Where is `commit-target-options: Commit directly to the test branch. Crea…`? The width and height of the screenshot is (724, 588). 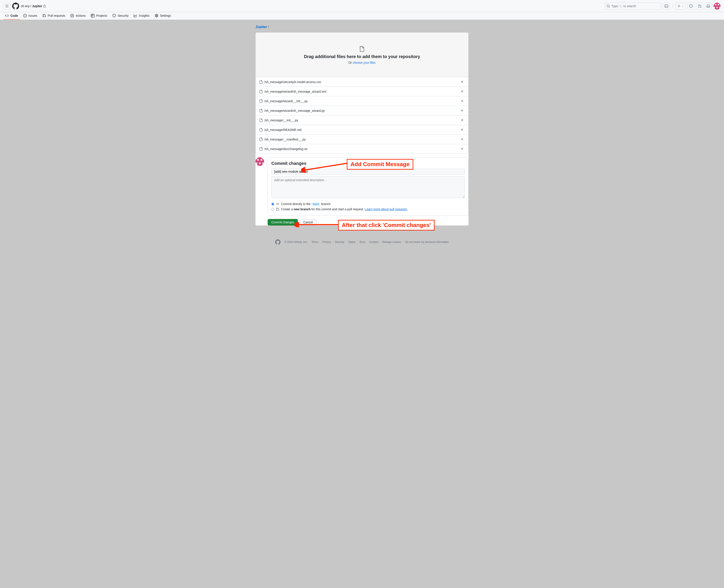 commit-target-options: Commit directly to the test branch. Crea… is located at coordinates (368, 207).